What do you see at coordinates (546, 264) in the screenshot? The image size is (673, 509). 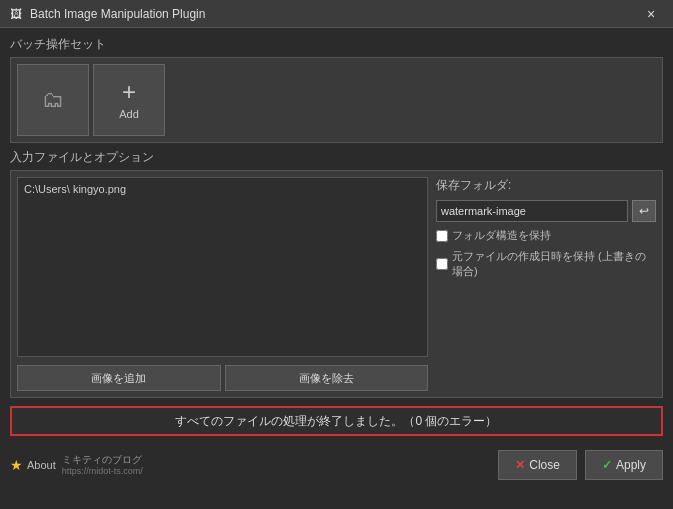 I see `checkbox-preserve-date: 元ファイルの作成日時を保持 (上書きの場合)` at bounding box center [546, 264].